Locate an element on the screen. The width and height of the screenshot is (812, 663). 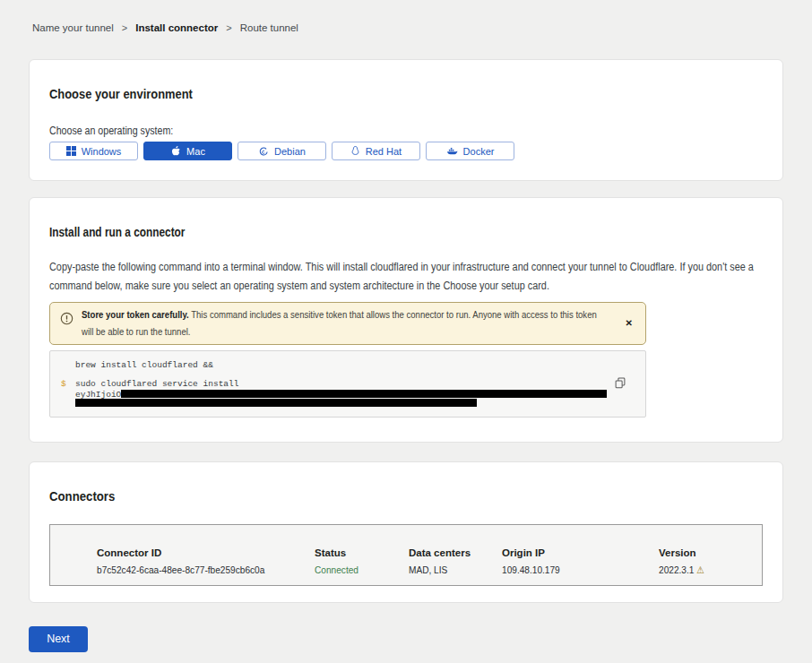
version-warning-icon: ⚠ is located at coordinates (701, 570).